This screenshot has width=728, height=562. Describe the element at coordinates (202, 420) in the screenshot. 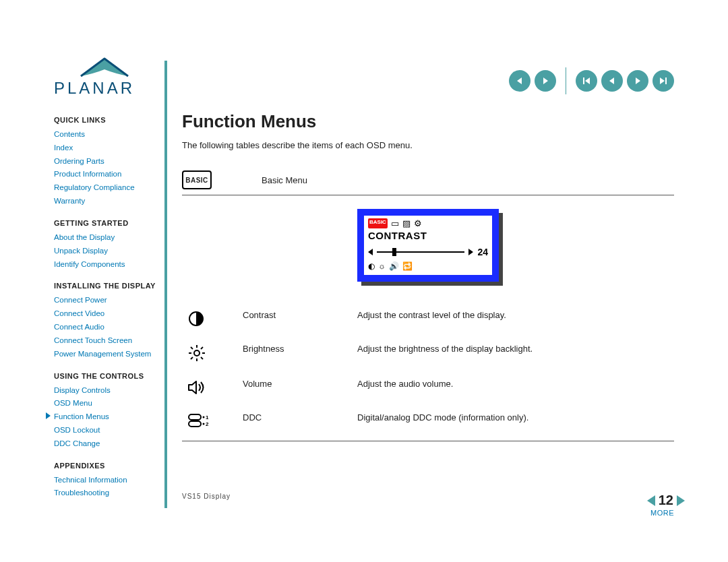

I see `ddc-icon: 12` at that location.